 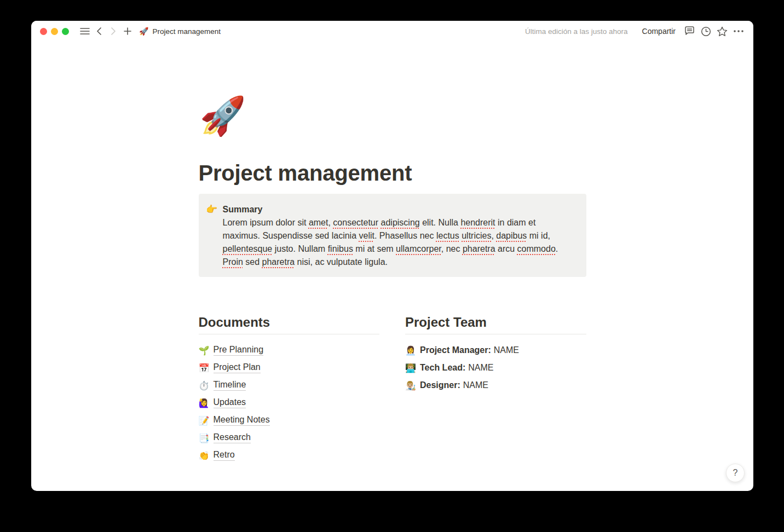 What do you see at coordinates (722, 31) in the screenshot?
I see `favorite-star-icon` at bounding box center [722, 31].